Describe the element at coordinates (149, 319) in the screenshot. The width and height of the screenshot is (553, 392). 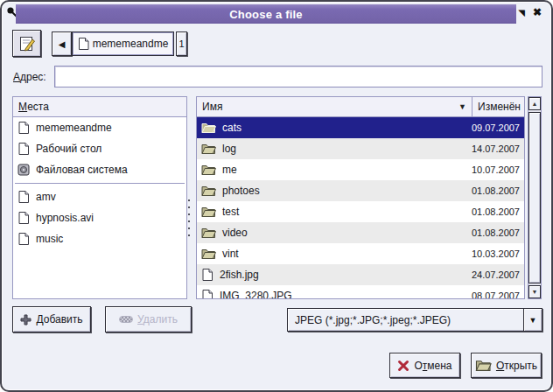
I see `remove-place-button: Удалить` at that location.